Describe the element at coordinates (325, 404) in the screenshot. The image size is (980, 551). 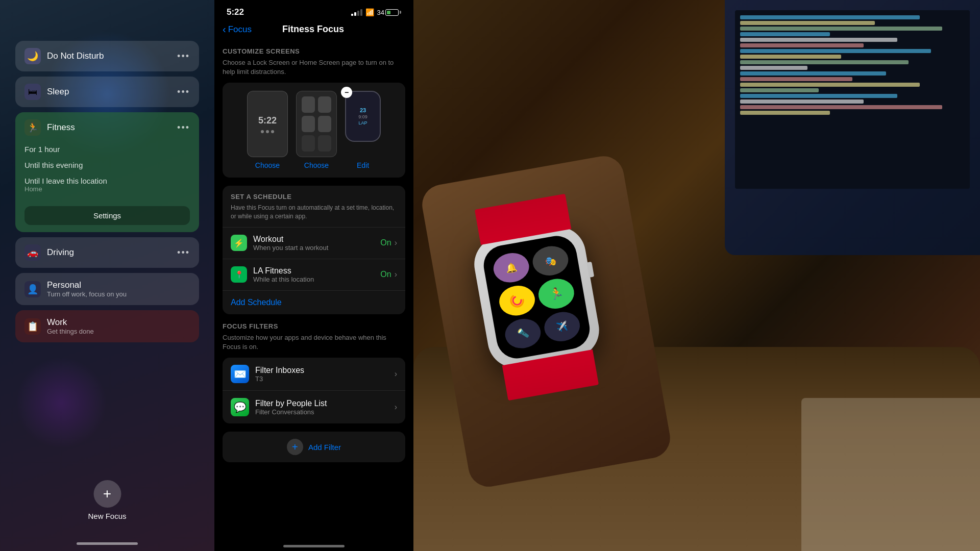
I see `filter-people-name: Filter by People List` at that location.